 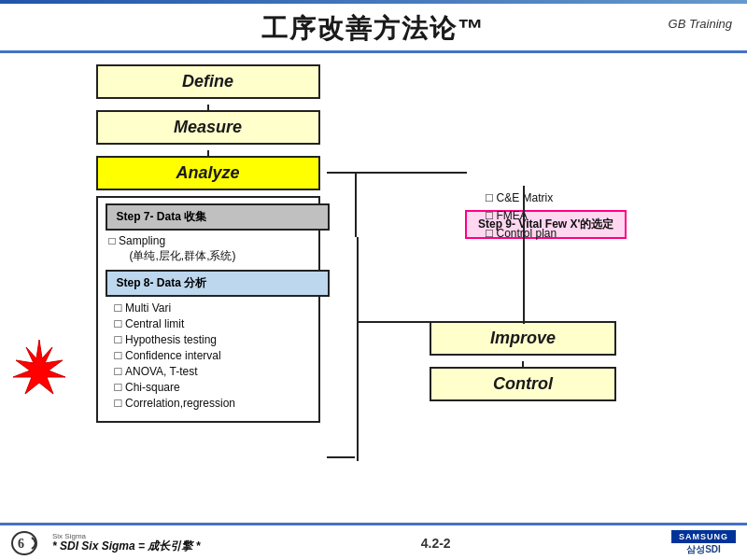 What do you see at coordinates (440, 322) in the screenshot?
I see `vital-to-improve-horiz` at bounding box center [440, 322].